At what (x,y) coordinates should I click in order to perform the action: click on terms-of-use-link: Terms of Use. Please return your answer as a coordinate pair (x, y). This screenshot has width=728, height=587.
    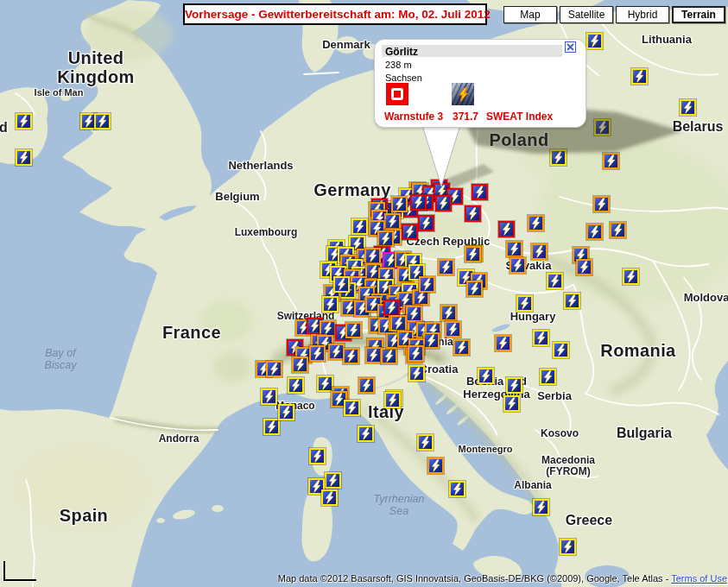
    Looking at the image, I should click on (700, 578).